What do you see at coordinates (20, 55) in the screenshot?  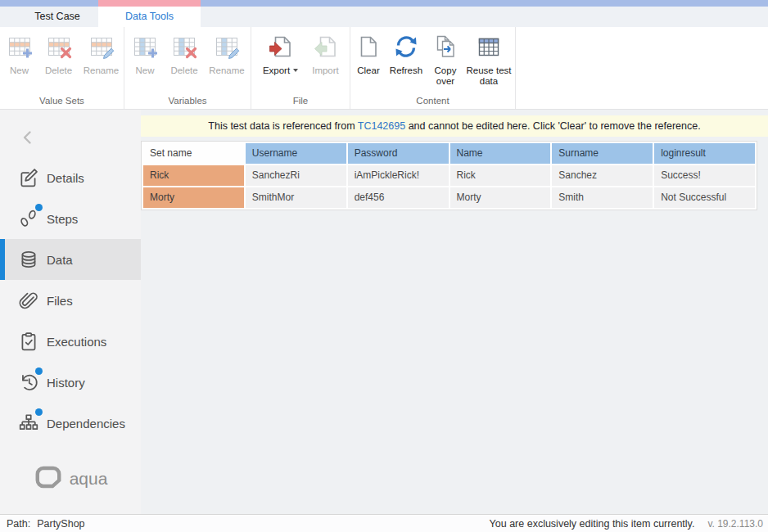 I see `value-sets-new-button: New` at bounding box center [20, 55].